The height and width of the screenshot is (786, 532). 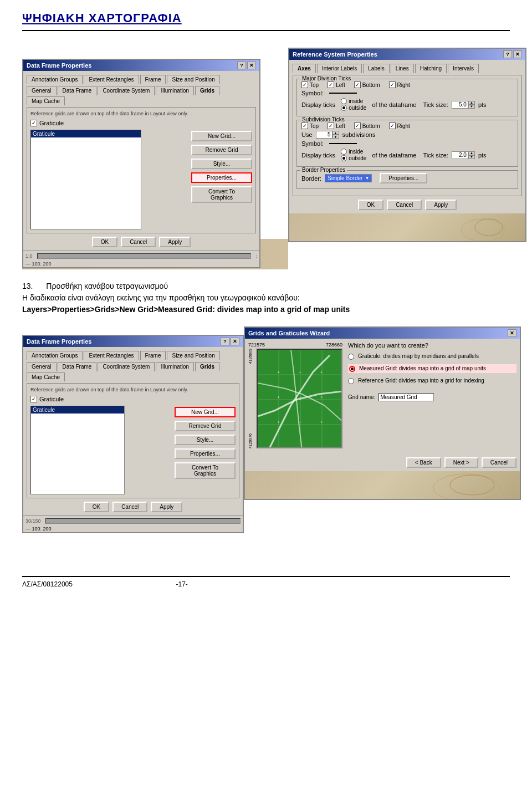 What do you see at coordinates (460, 155) in the screenshot?
I see `sub-ticksize-input: 2.0` at bounding box center [460, 155].